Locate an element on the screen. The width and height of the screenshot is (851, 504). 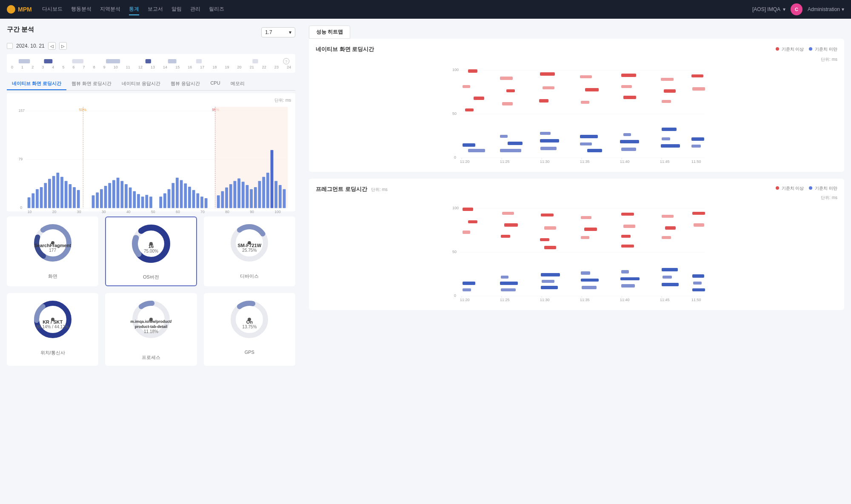
timeline-bar: ? is located at coordinates (151, 61).